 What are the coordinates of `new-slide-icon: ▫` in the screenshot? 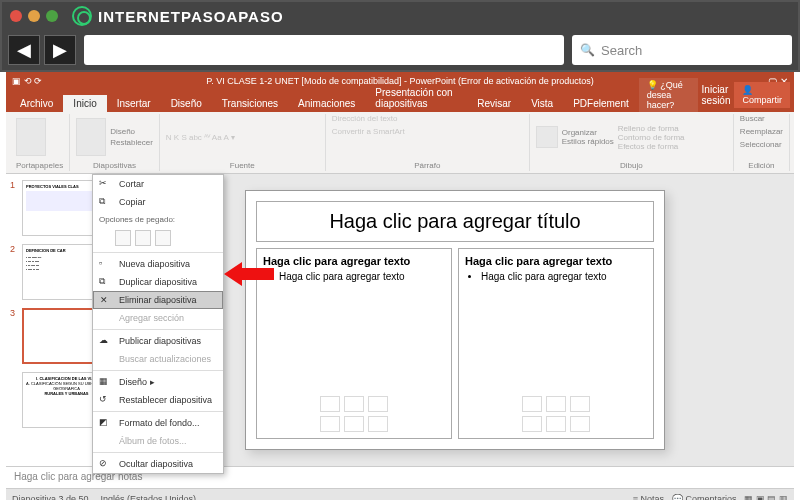 It's located at (105, 264).